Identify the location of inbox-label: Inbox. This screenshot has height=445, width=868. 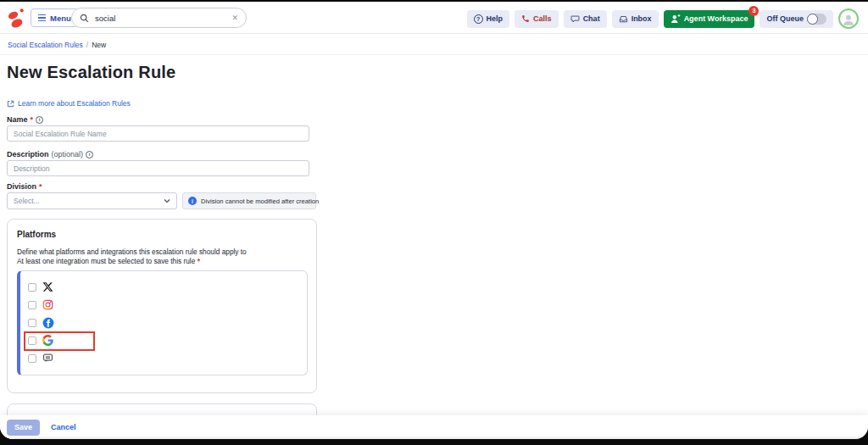
(642, 19).